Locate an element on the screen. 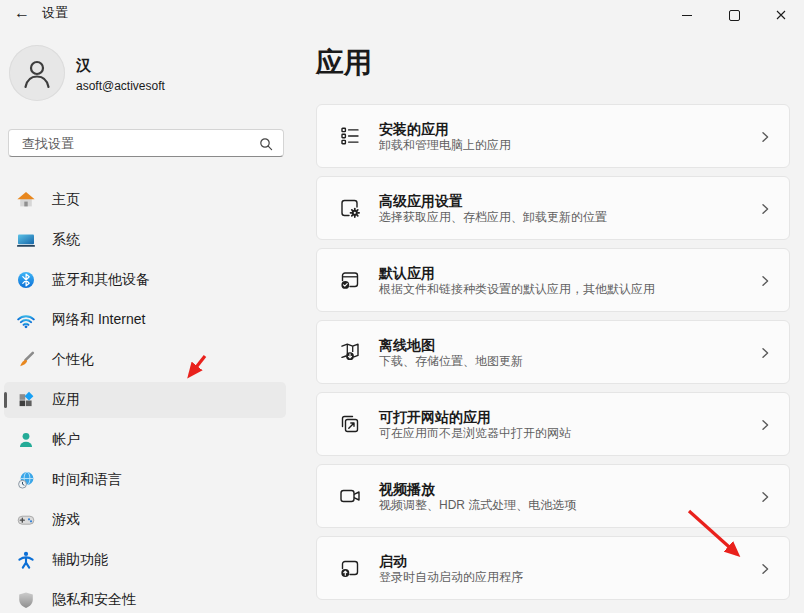  sidebar-item-label: 系统 is located at coordinates (66, 240).